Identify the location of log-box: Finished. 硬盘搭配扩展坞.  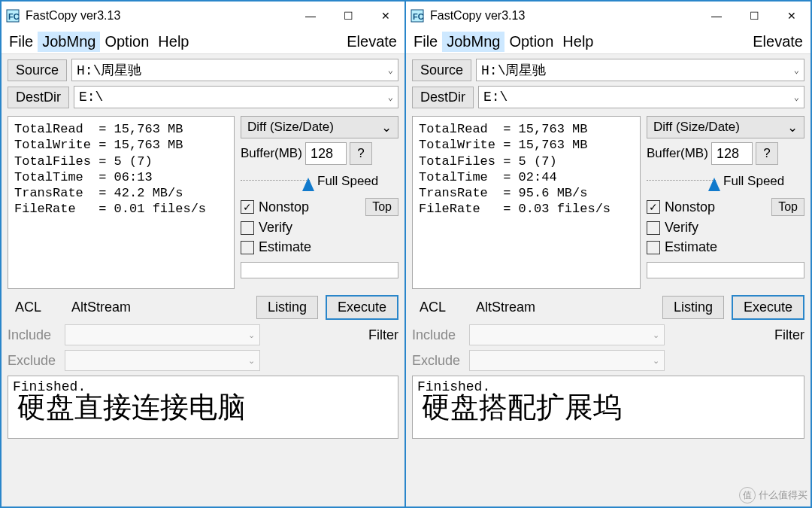
(608, 407).